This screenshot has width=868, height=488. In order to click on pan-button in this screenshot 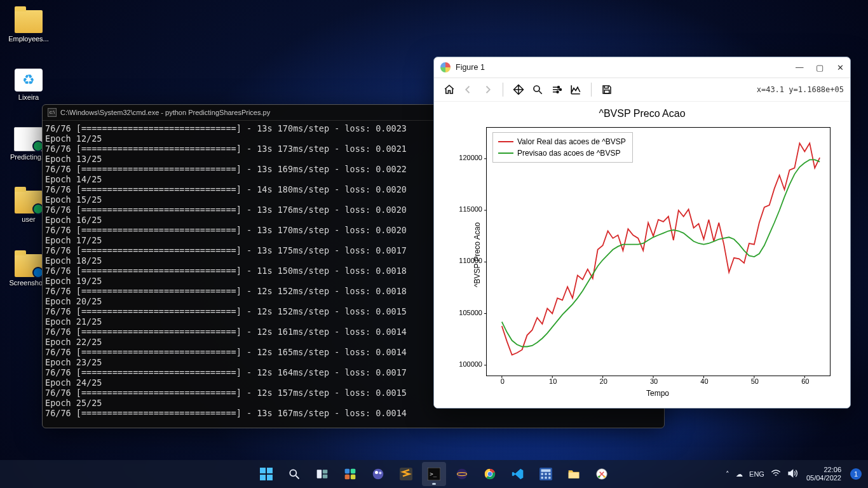, I will do `click(519, 90)`.